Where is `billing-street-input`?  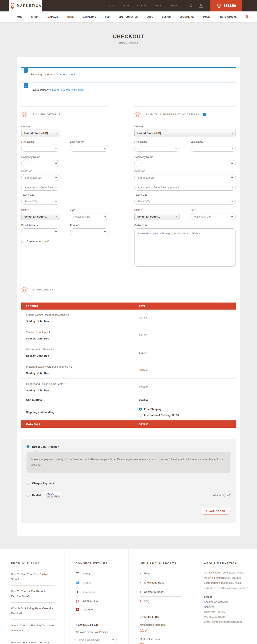
billing-street-input is located at coordinates (40, 178).